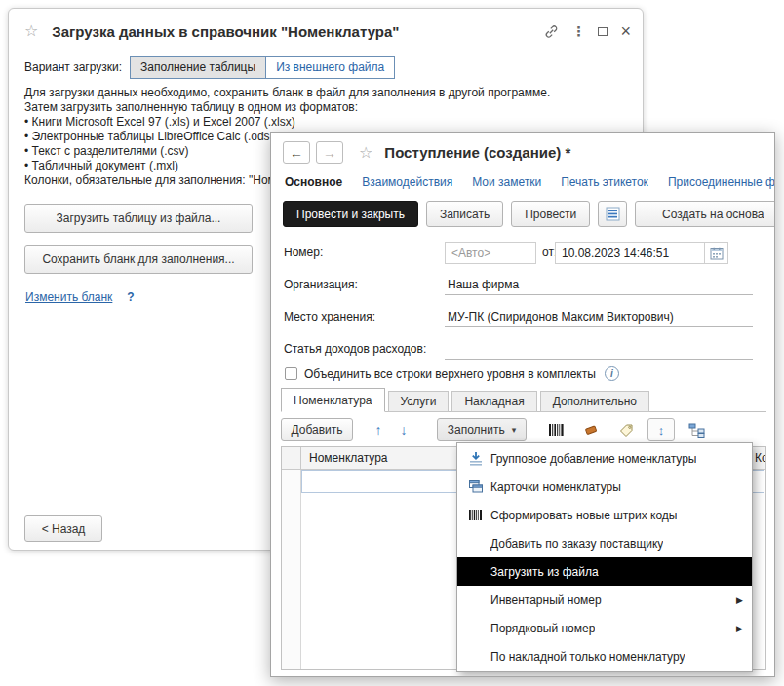 The width and height of the screenshot is (784, 686). What do you see at coordinates (717, 253) in the screenshot?
I see `calendar-button` at bounding box center [717, 253].